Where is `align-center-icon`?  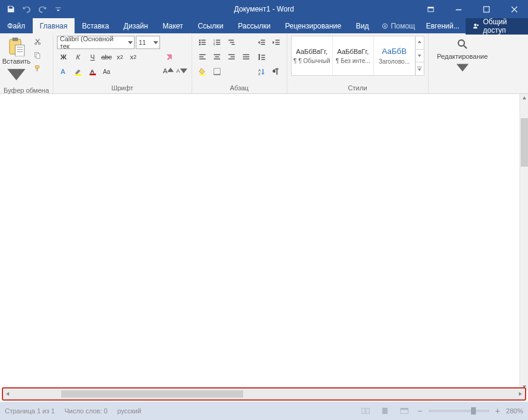
align-center-icon is located at coordinates (217, 57).